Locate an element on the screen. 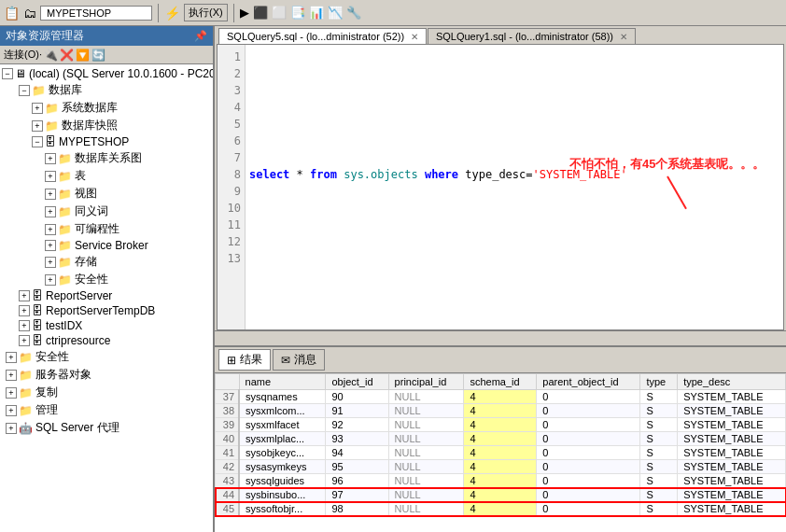  tree-node-security_db: +📁安全性 is located at coordinates (106, 280).